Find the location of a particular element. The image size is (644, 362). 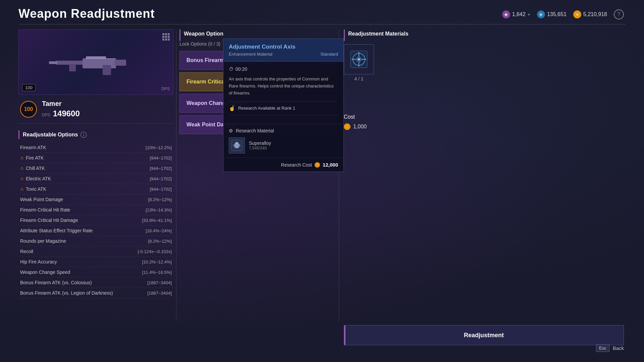

tooltip-time-value: 00:20 is located at coordinates (241, 69).